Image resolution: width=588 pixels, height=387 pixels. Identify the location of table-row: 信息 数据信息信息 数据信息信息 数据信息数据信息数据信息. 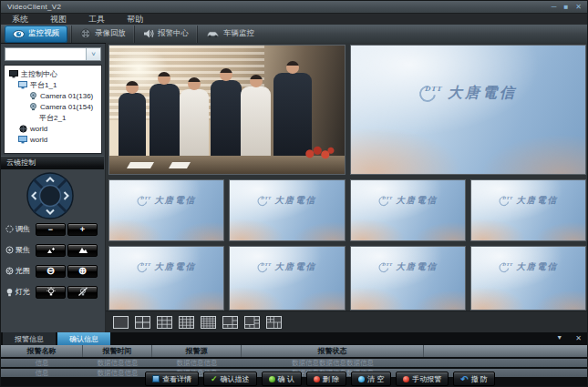
(294, 362).